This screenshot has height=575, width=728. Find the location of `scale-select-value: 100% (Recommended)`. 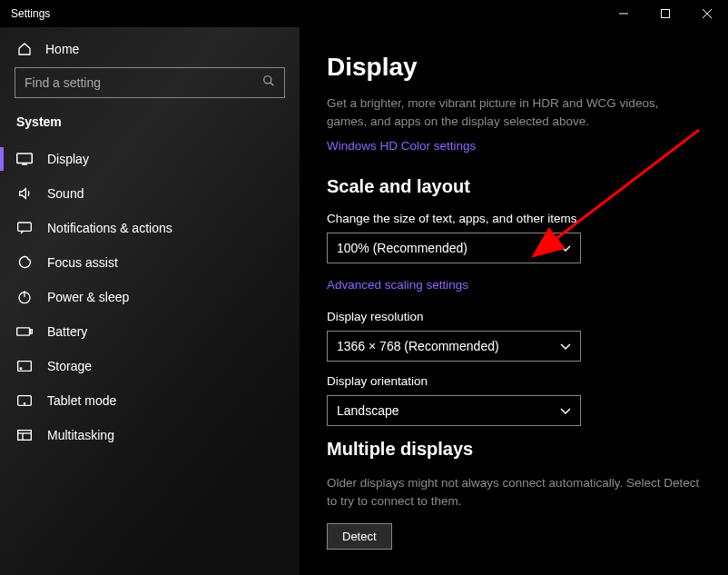

scale-select-value: 100% (Recommended) is located at coordinates (402, 248).